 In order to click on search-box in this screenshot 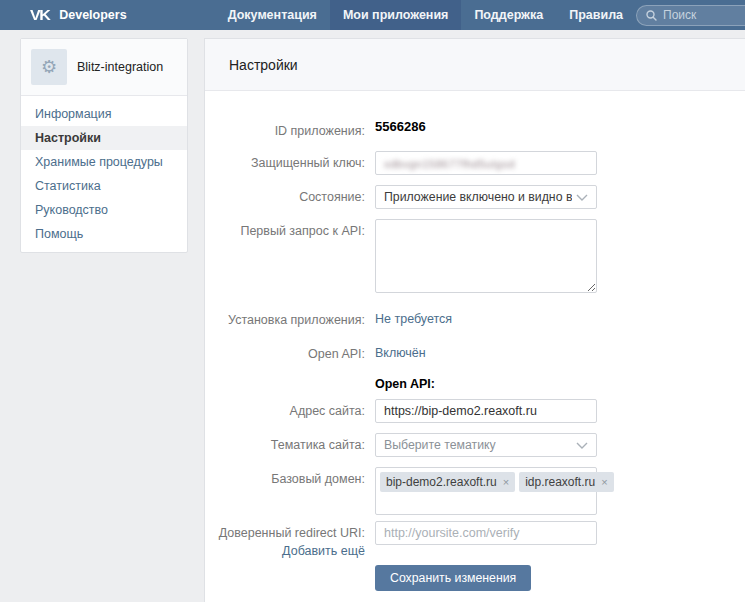, I will do `click(690, 16)`.